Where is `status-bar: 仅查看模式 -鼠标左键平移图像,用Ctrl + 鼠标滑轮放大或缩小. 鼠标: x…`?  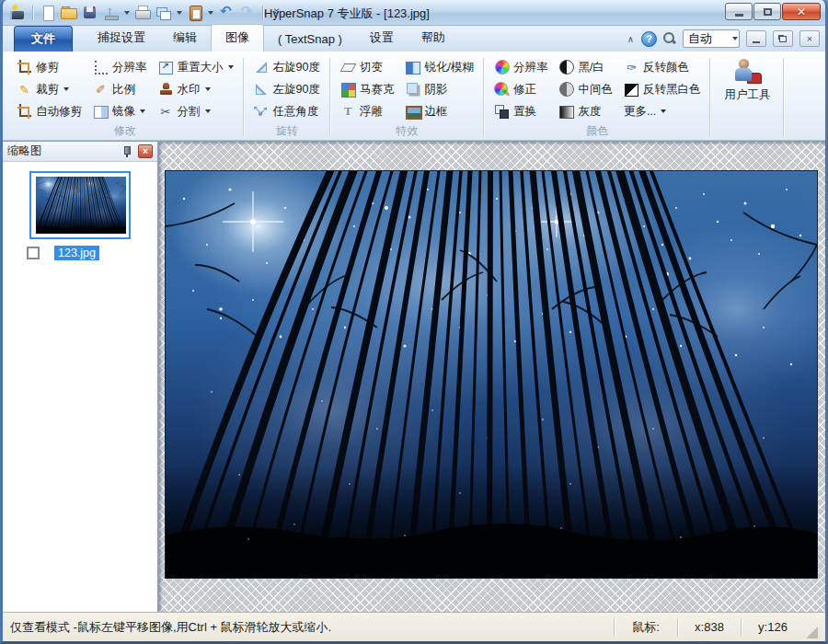 status-bar: 仅查看模式 -鼠标左键平移图像,用Ctrl + 鼠标滑轮放大或缩小. 鼠标: x… is located at coordinates (414, 627).